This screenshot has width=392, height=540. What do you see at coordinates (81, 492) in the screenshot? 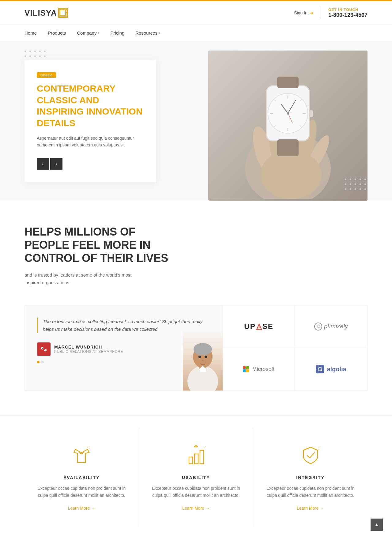
I see `availability-desc: Excepteur occae cupidata non proident su…` at bounding box center [81, 492].